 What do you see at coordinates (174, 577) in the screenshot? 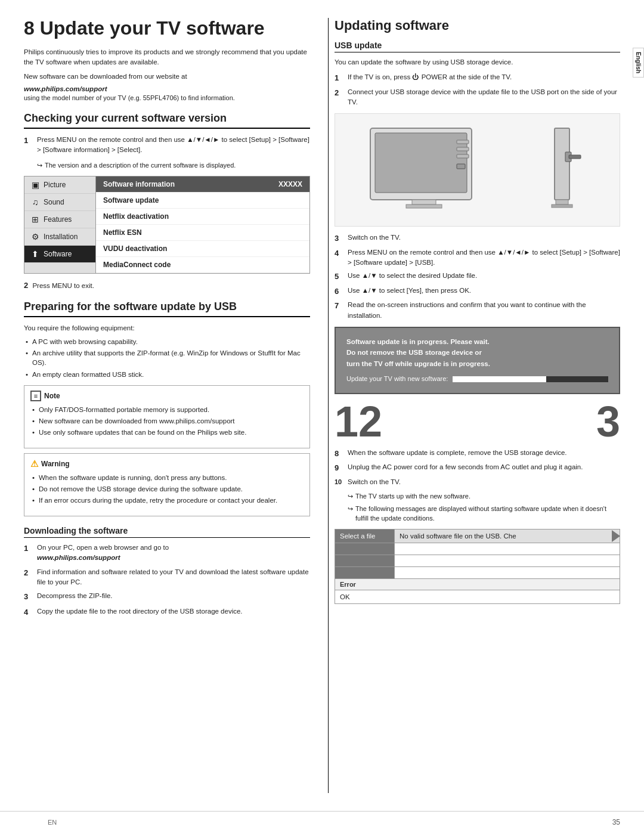
I see `dl-step-2-text: Find information and software related to…` at bounding box center [174, 577].